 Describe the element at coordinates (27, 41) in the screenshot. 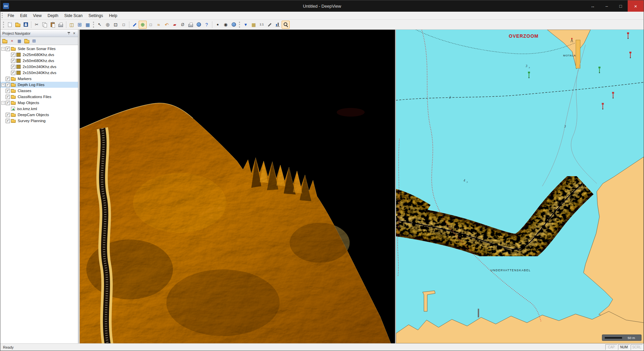

I see `import-folder-button` at that location.